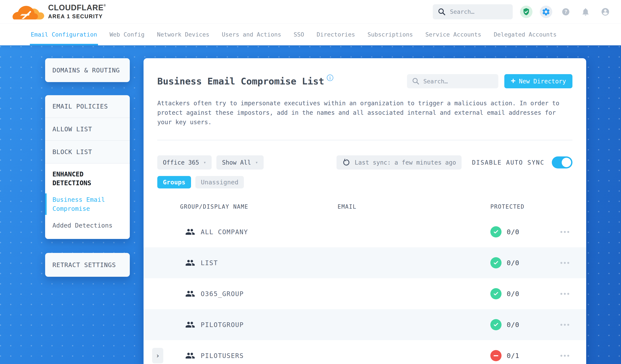 Image resolution: width=621 pixels, height=364 pixels. I want to click on nav-tab: Delegated Accounts, so click(525, 35).